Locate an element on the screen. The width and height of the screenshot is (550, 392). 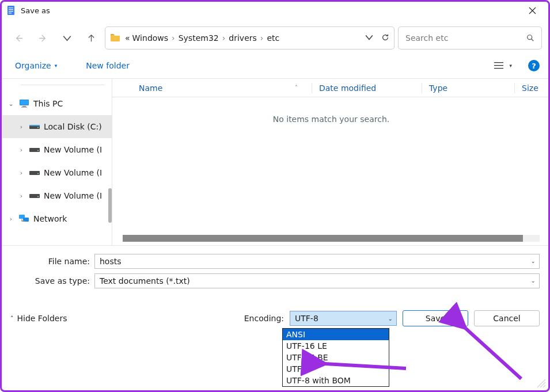
tree-item-network: › Network is located at coordinates (56, 219).